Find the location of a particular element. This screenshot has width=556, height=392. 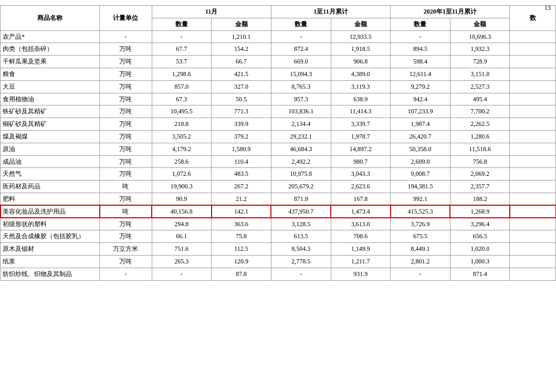

cell-value: 103,836.1 is located at coordinates (301, 112).